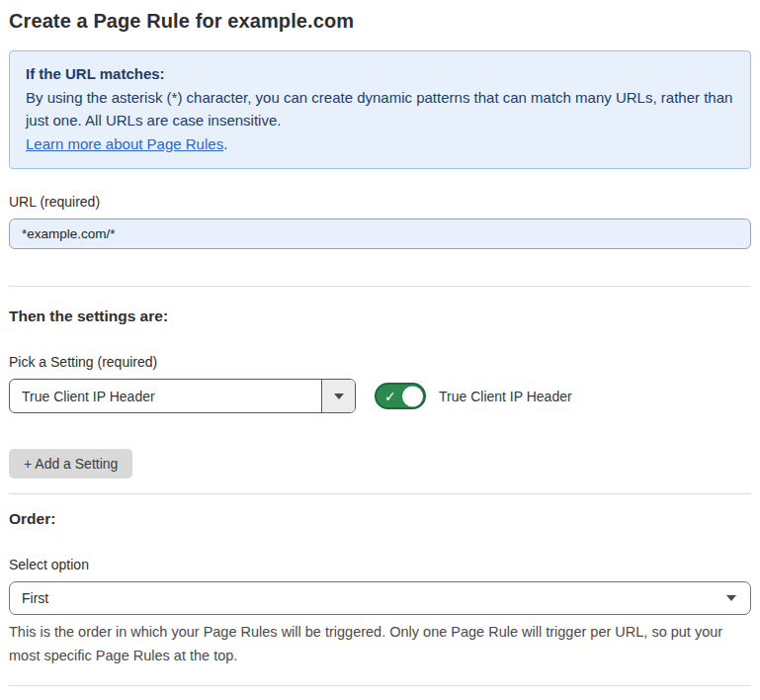  Describe the element at coordinates (225, 144) in the screenshot. I see `link-suffix: .` at that location.